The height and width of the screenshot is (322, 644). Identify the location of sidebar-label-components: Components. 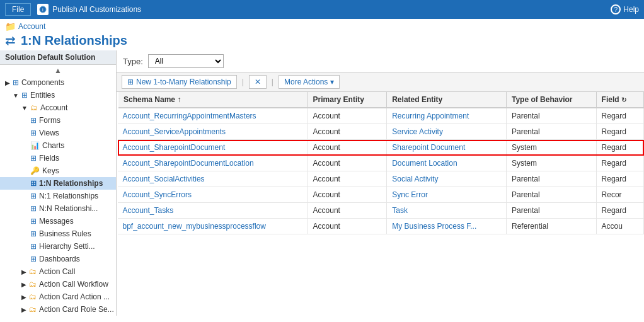
(43, 83).